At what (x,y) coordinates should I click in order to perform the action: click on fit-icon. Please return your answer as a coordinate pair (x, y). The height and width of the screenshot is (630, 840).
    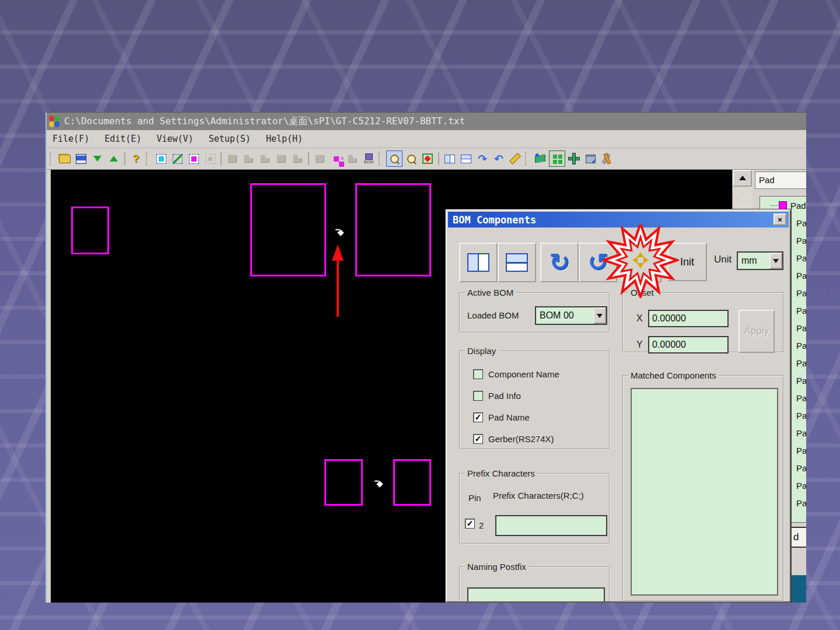
    Looking at the image, I should click on (428, 159).